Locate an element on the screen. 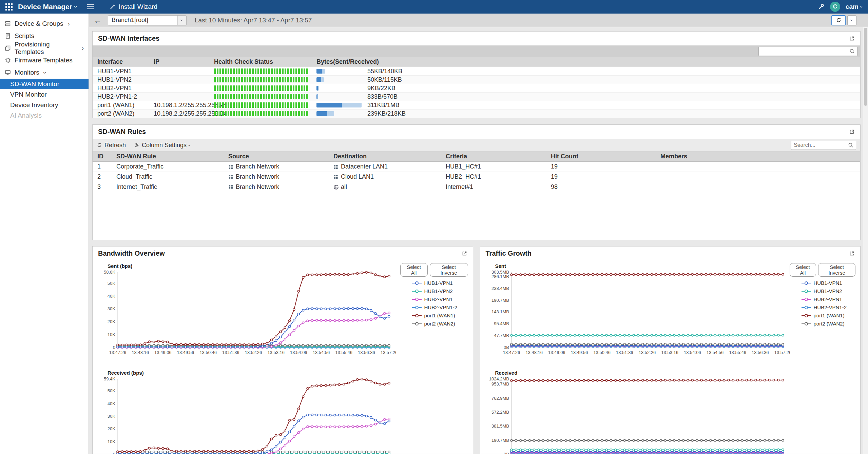 This screenshot has height=454, width=868. table-row: 2 Cloud_Traffic Branch Network Cloud LAN… is located at coordinates (476, 177).